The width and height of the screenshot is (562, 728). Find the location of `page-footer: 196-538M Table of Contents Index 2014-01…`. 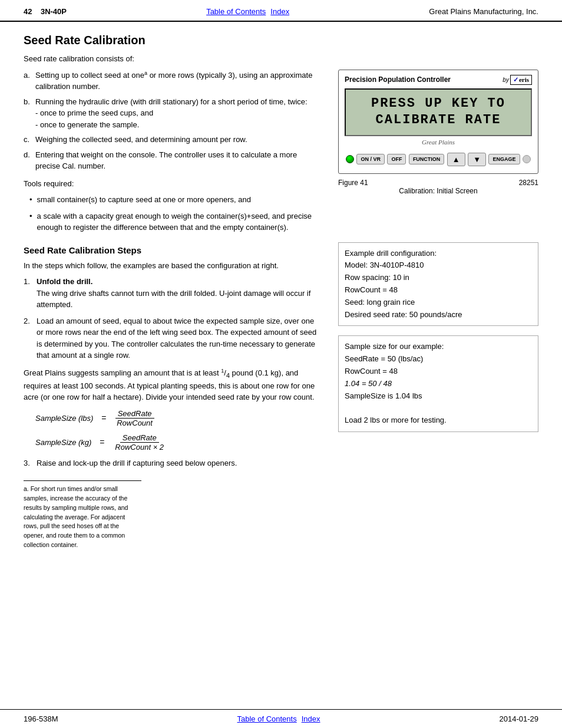

page-footer: 196-538M Table of Contents Index 2014-01… is located at coordinates (281, 719).